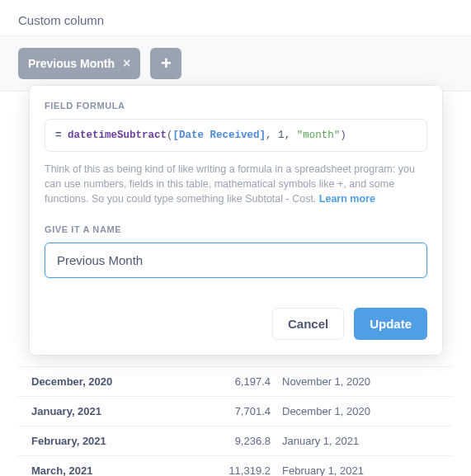  What do you see at coordinates (368, 411) in the screenshot?
I see `cell-prev: December 1, 2020` at bounding box center [368, 411].